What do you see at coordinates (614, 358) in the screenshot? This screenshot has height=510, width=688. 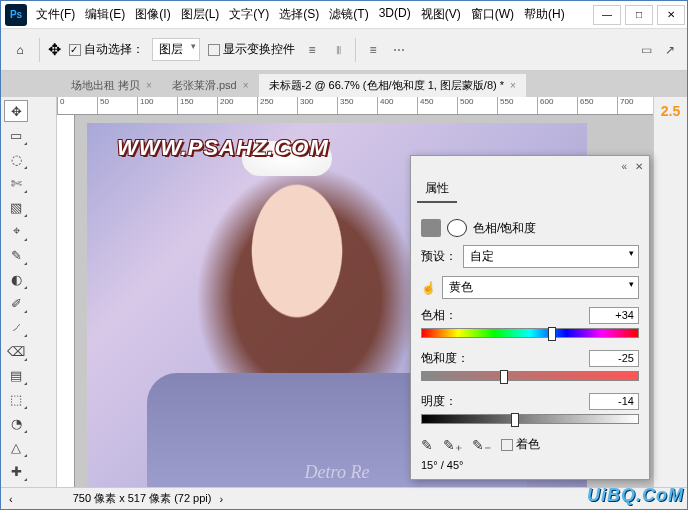 I see `saturation-value-input: -25` at bounding box center [614, 358].